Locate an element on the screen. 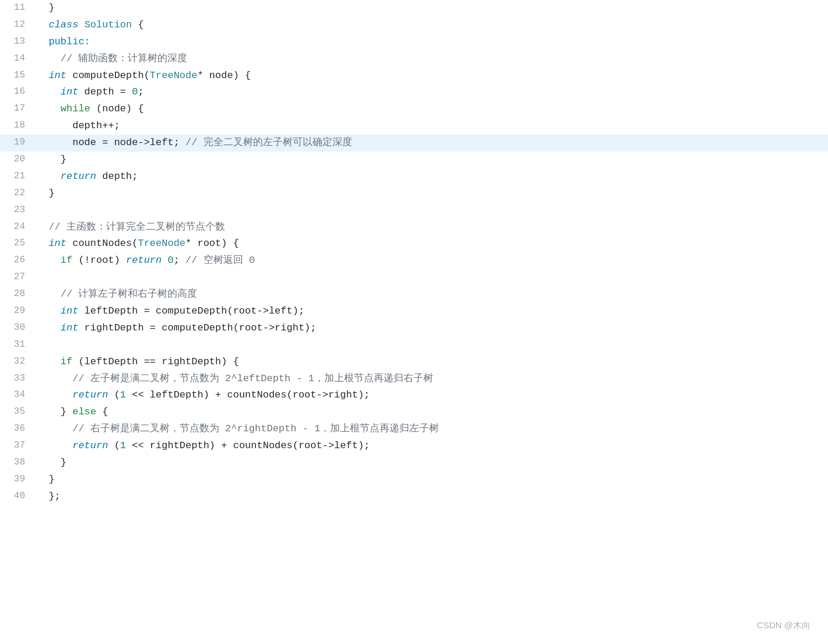 This screenshot has height=644, width=828. watermark-label: CSDN @木向 is located at coordinates (784, 625).